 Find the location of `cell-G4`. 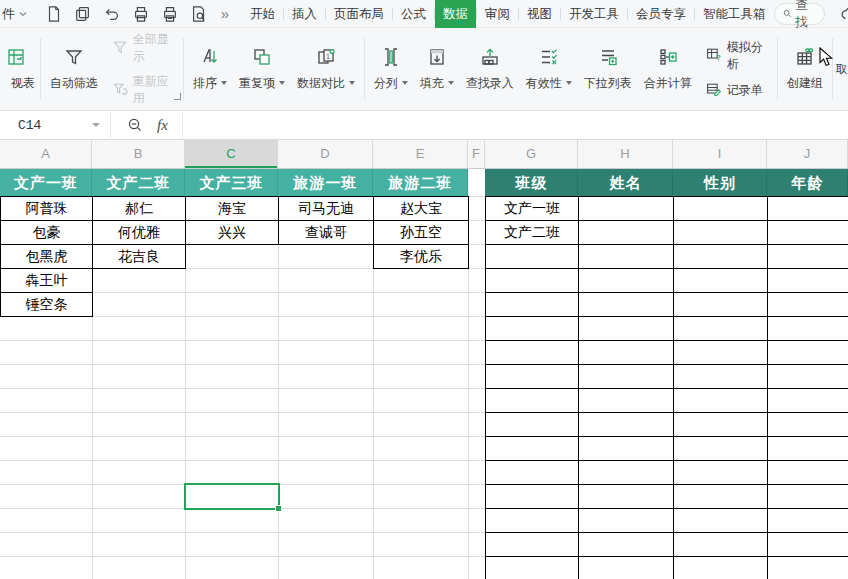

cell-G4 is located at coordinates (532, 256).